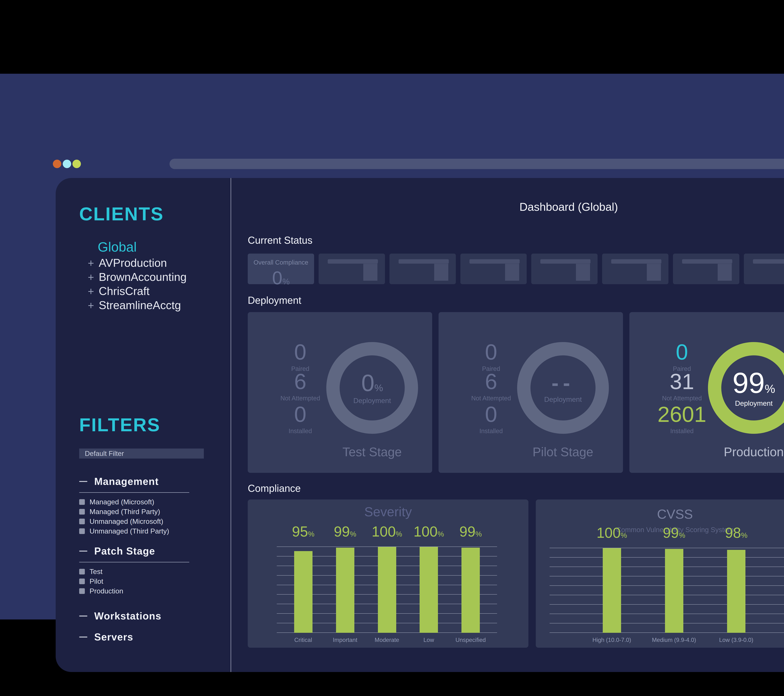 The width and height of the screenshot is (784, 696). I want to click on compliance-label: Compliance, so click(274, 488).